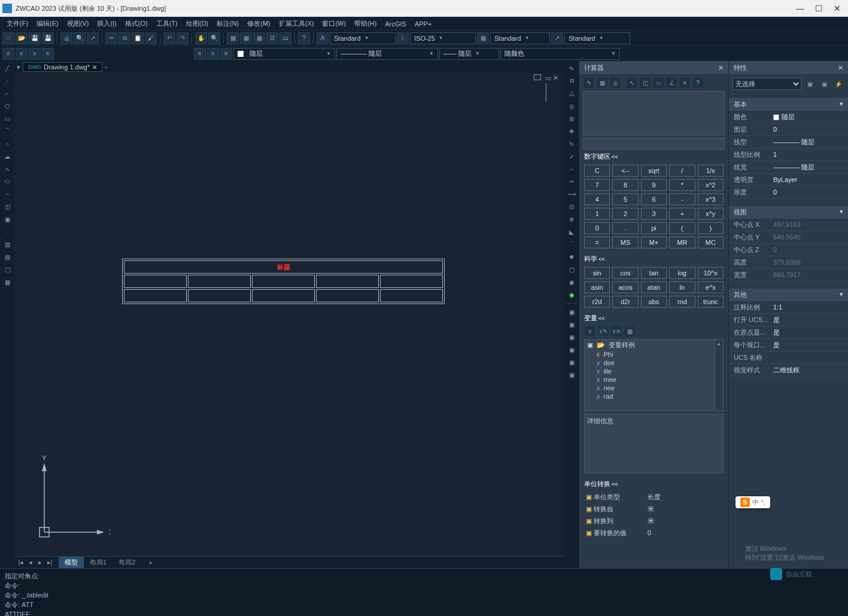 The height and width of the screenshot is (616, 848). Describe the element at coordinates (138, 38) in the screenshot. I see `paste-icon: 📋` at that location.